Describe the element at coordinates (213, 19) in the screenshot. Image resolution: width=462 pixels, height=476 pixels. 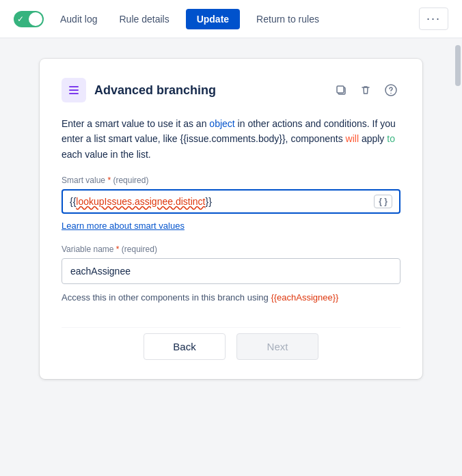
I see `update-button: Update` at that location.